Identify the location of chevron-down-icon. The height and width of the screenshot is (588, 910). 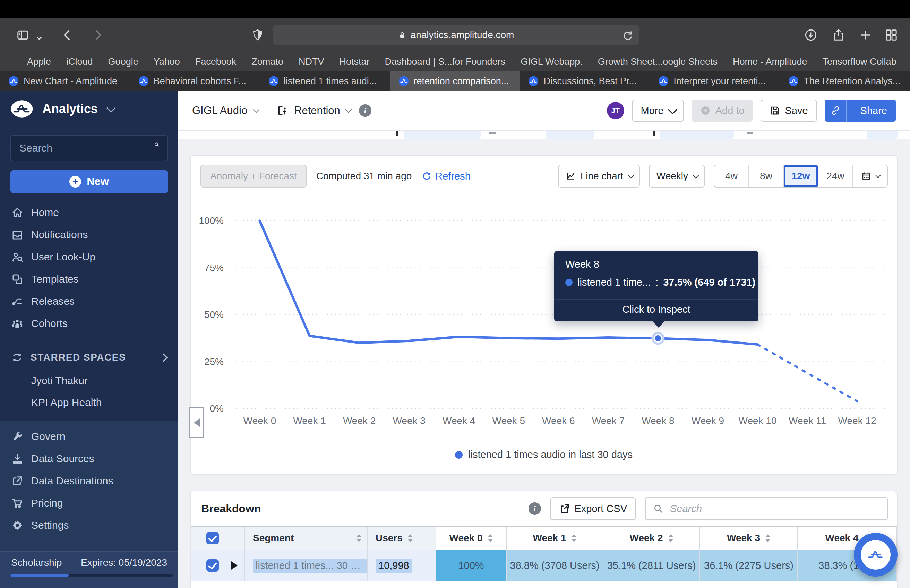
(349, 110).